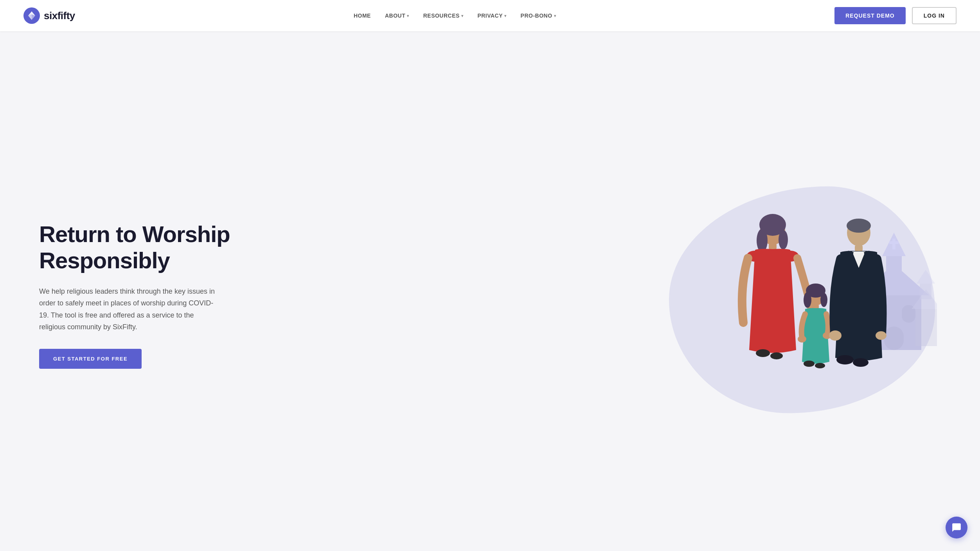 This screenshot has height=551, width=980. I want to click on hero-title: Return to Worship Responsibly, so click(135, 247).